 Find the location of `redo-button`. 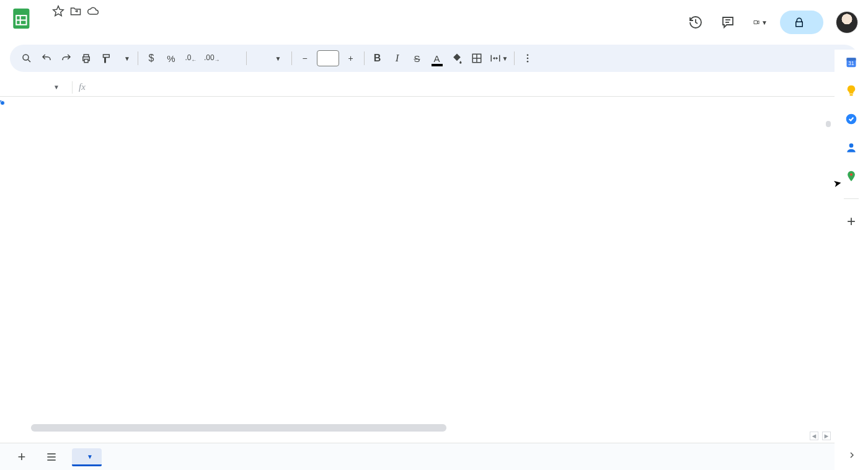

redo-button is located at coordinates (66, 58).